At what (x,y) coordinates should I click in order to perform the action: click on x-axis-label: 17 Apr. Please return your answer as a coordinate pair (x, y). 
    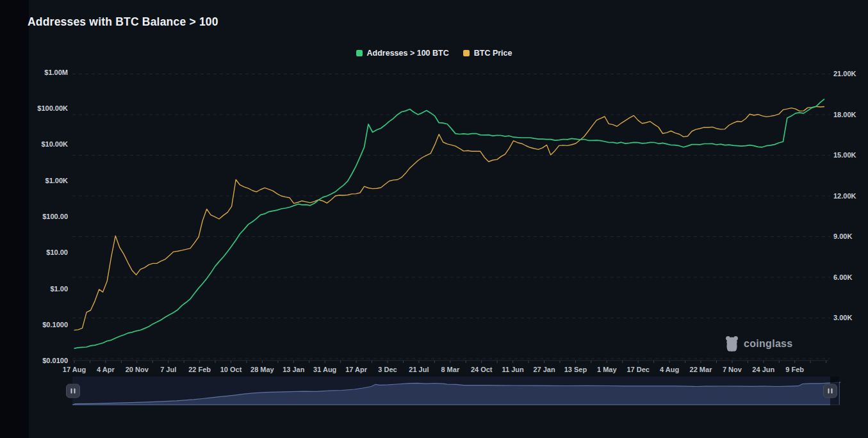
    Looking at the image, I should click on (356, 369).